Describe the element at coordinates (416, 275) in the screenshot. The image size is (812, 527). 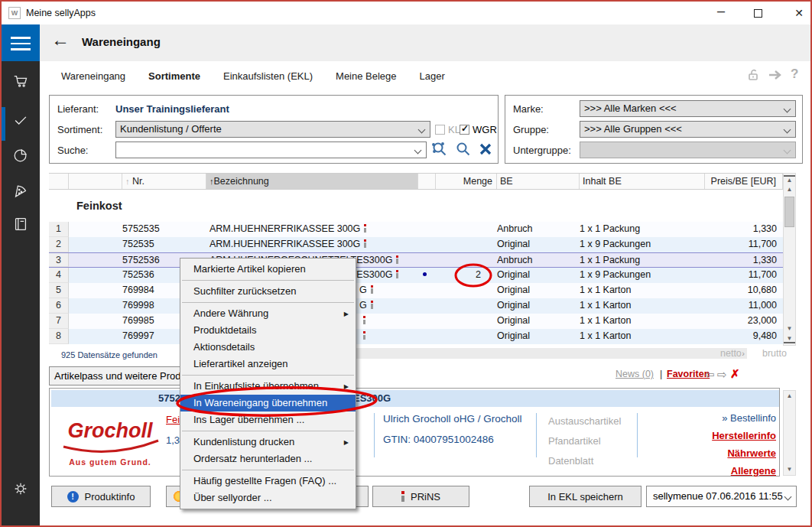
I see `table-row: 4 752536 ARM.HUEHNERGESCHNETZELTES300G 2…` at that location.